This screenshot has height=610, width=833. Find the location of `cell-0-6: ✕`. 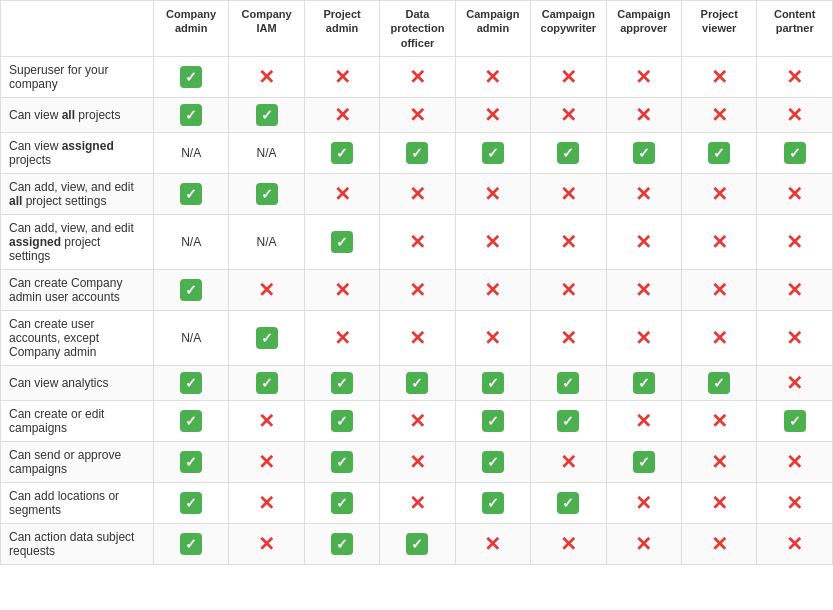

cell-0-6: ✕ is located at coordinates (644, 76).